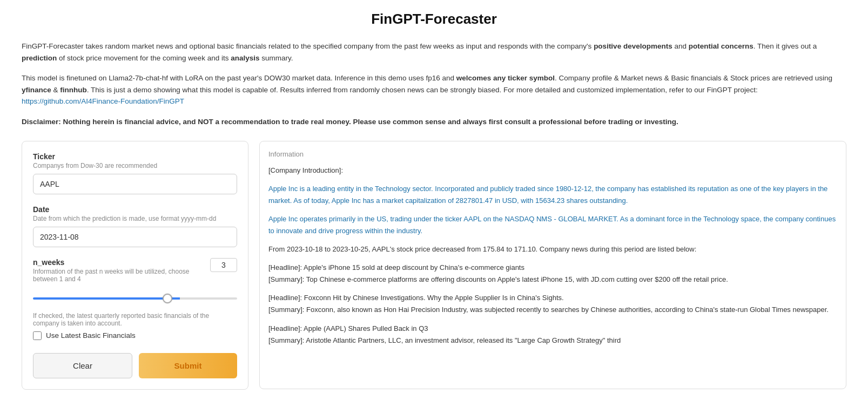 This screenshot has height=414, width=868. I want to click on nweeks-value-display: 3, so click(224, 265).